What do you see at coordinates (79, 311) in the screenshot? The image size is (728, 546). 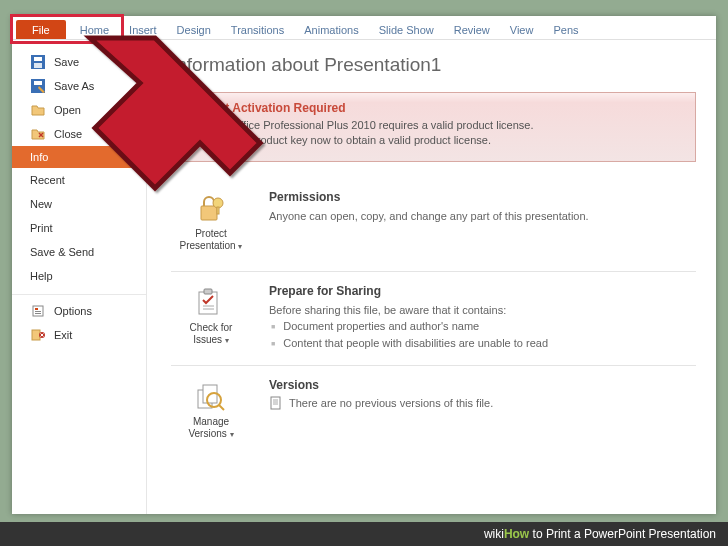 I see `nav-options: Options` at bounding box center [79, 311].